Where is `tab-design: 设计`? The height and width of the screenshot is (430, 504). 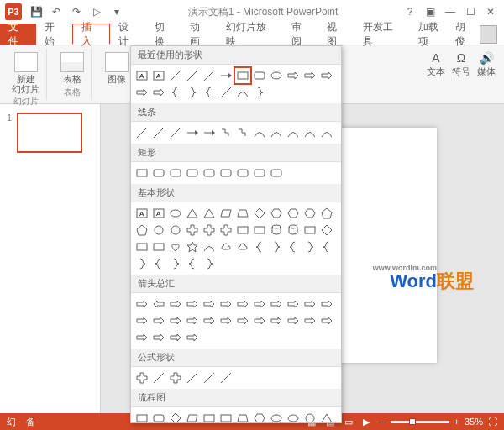 tab-design: 设计 is located at coordinates (128, 34).